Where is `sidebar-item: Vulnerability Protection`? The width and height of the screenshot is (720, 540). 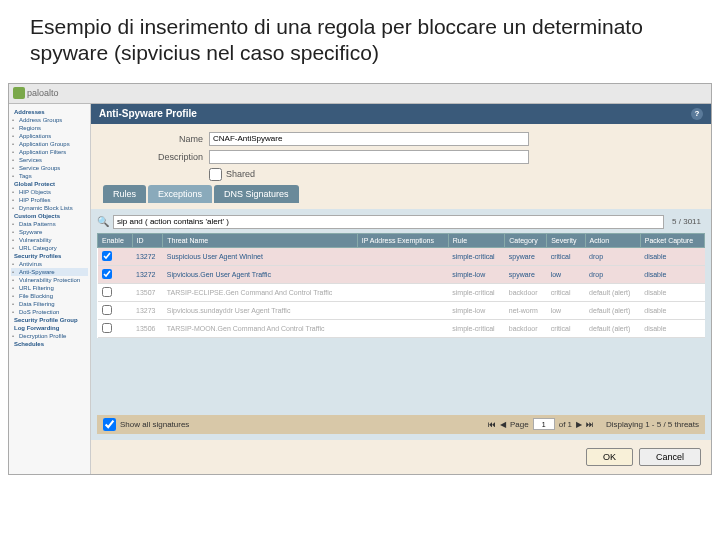
sidebar-item: Vulnerability Protection is located at coordinates (50, 280).